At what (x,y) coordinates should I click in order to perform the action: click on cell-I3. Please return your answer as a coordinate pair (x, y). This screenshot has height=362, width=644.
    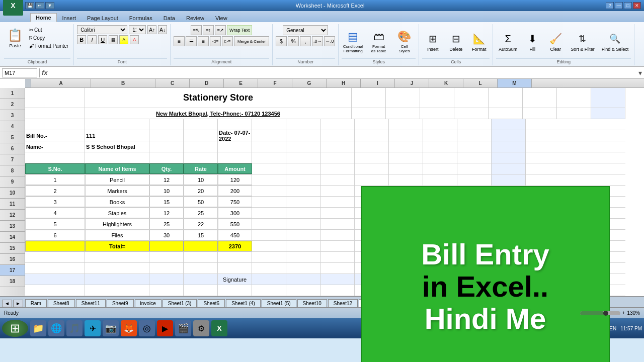
    Looking at the image, I should click on (372, 125).